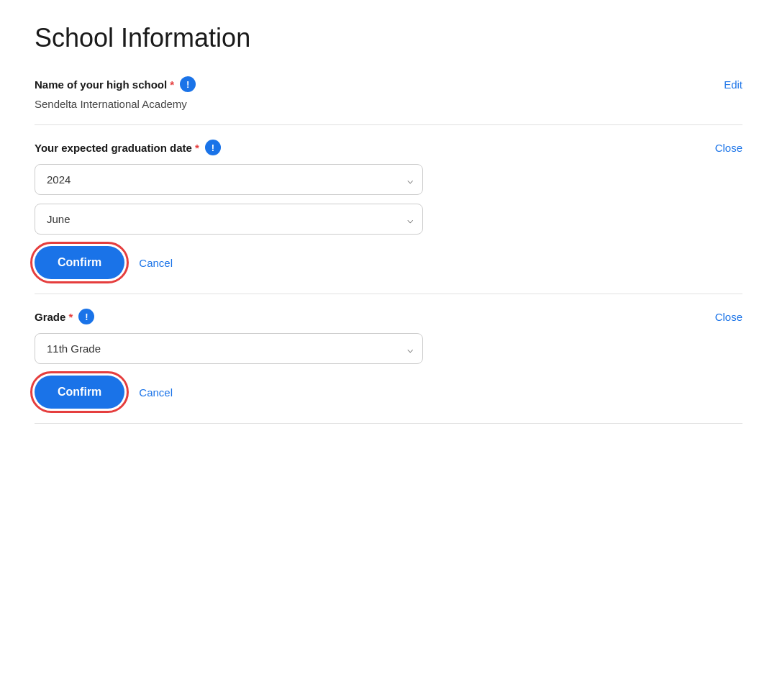  What do you see at coordinates (229, 348) in the screenshot?
I see `grade-select: 9th Grade 10th Grade 11th Grade 12th Gra…` at bounding box center [229, 348].